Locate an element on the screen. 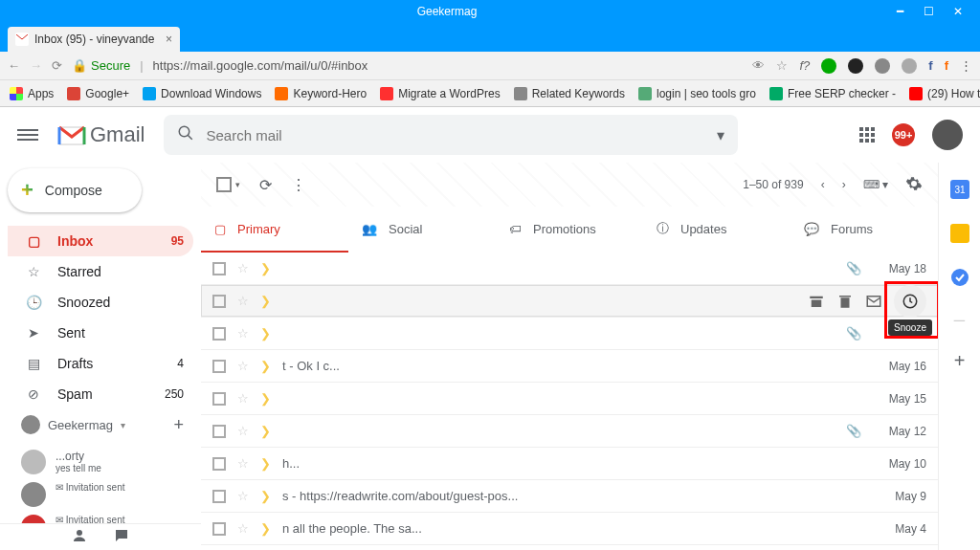  mail-row: ☆ ❯ h... May 10 is located at coordinates (569, 464).